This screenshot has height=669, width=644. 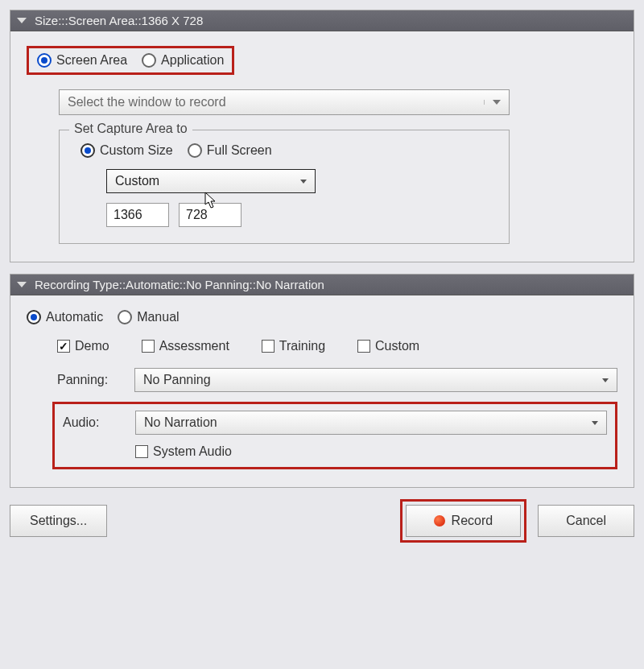 I want to click on settings-label: Settings..., so click(x=58, y=521).